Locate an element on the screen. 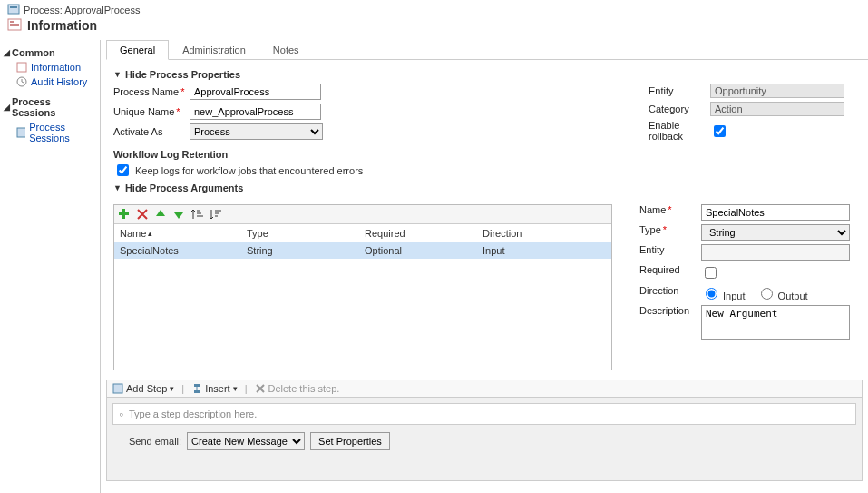 Image resolution: width=868 pixels, height=493 pixels. sidebar-group-sessions: ◢ Process Sessions is located at coordinates (50, 107).